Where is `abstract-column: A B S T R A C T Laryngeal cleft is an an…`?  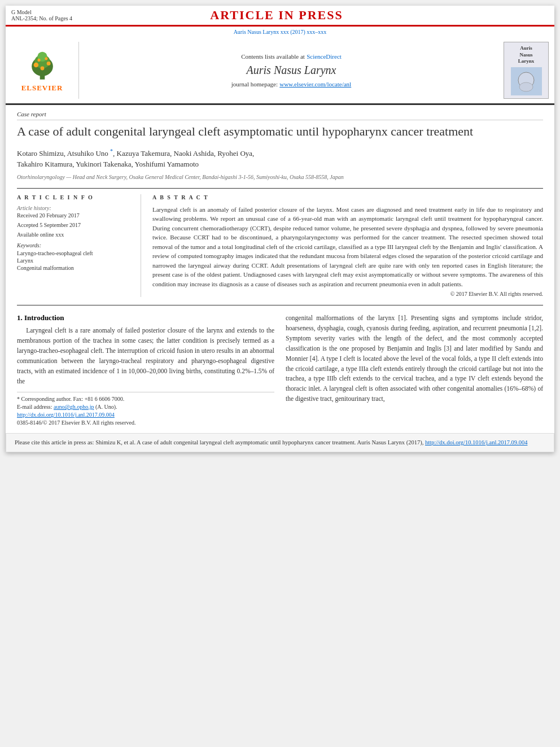
abstract-column: A B S T R A C T Laryngeal cleft is an an… is located at coordinates (348, 246).